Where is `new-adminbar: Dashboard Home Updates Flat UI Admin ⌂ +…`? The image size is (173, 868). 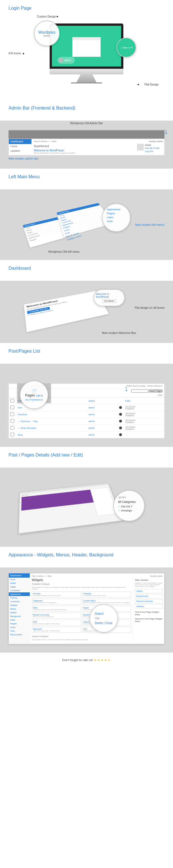
new-adminbar: Dashboard Home Updates Flat UI Admin ⌂ +… is located at coordinates (86, 147).